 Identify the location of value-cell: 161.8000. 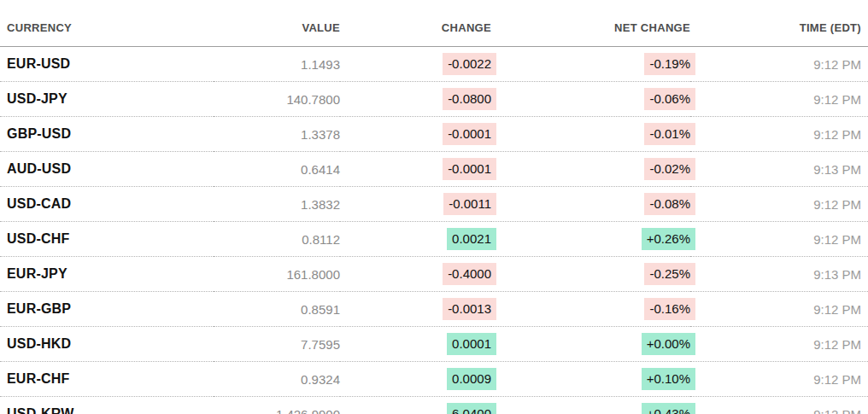
(277, 275).